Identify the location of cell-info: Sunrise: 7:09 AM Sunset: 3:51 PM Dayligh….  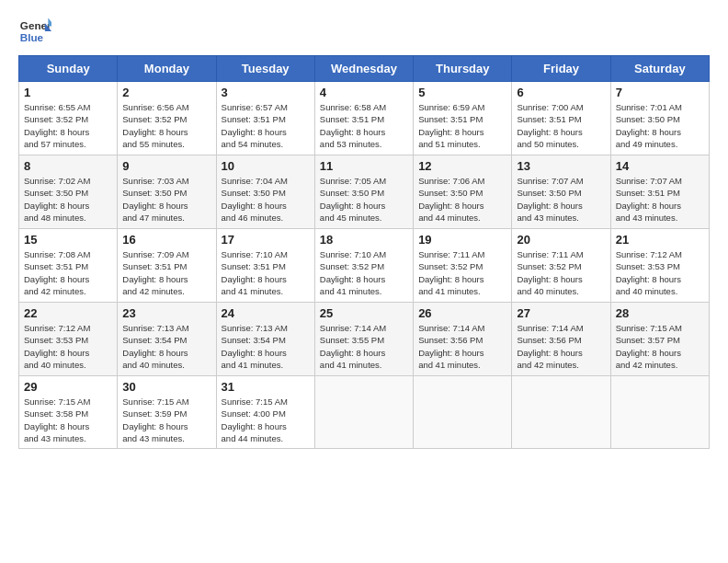
(166, 272).